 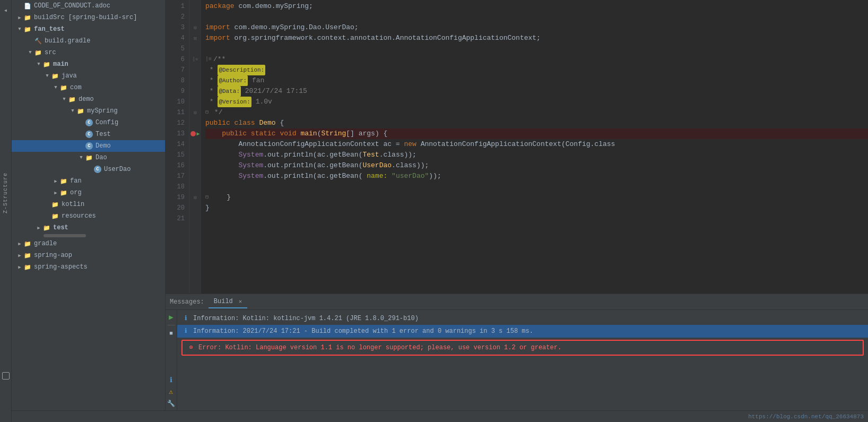 I want to click on code-line-19: ⊟ }, so click(x=537, y=197).